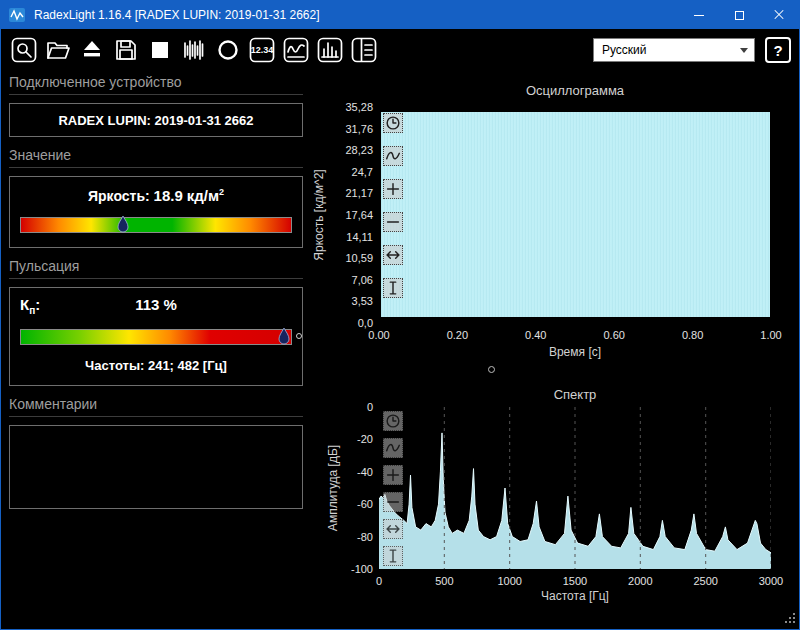  I want to click on circle-icon, so click(228, 50).